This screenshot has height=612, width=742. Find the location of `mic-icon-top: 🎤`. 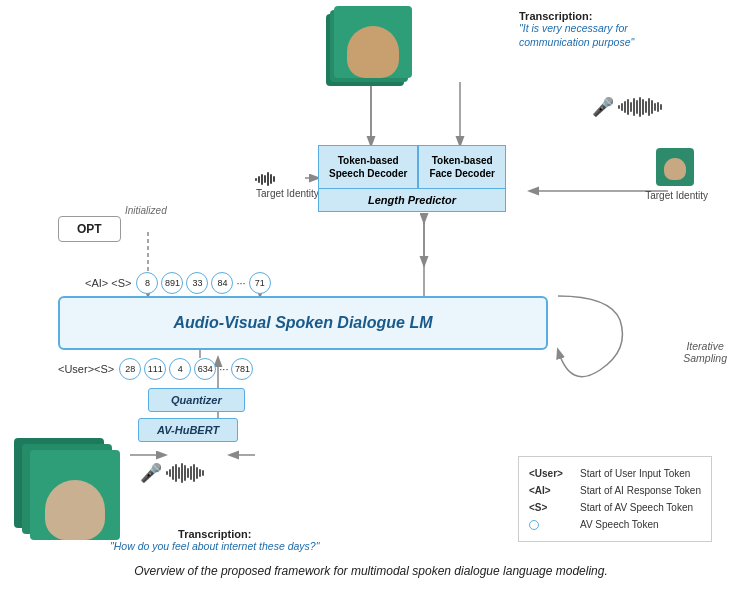

mic-icon-top: 🎤 is located at coordinates (603, 107).